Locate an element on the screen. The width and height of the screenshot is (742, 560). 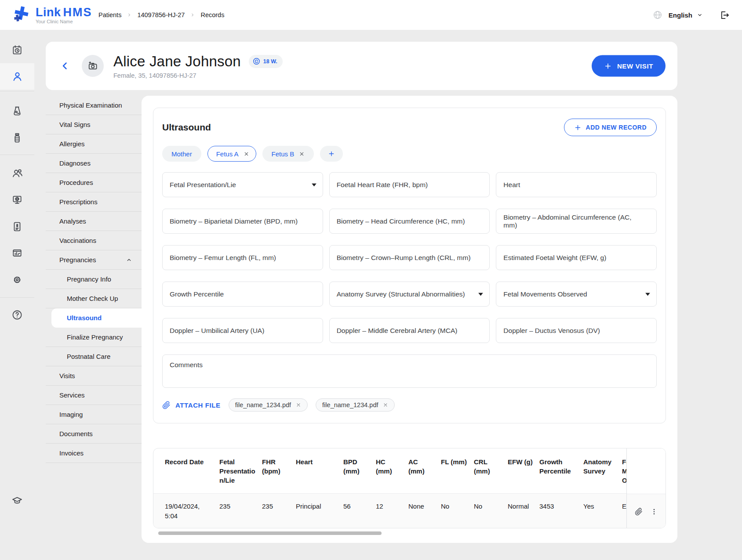
breadcrumb-patient-id: 14097856-HJ-27 is located at coordinates (161, 15).